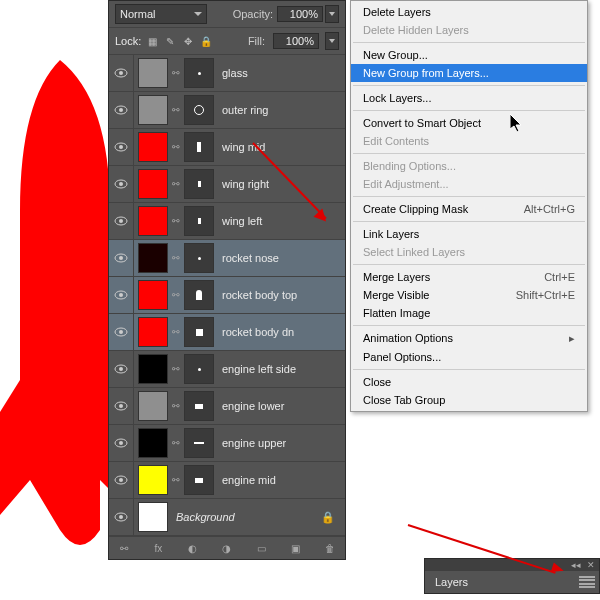  What do you see at coordinates (242, 221) in the screenshot?
I see `layer-name: wing left` at bounding box center [242, 221].